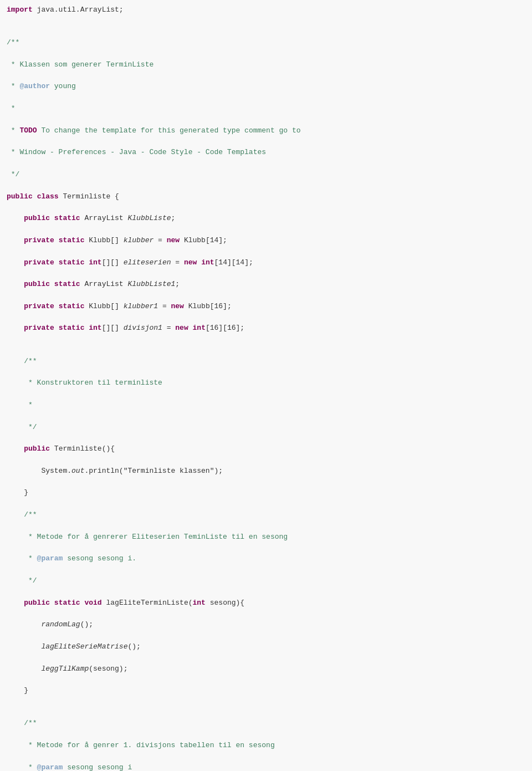 This screenshot has height=771, width=532. I want to click on code-line: public Terminliste(){, so click(266, 449).